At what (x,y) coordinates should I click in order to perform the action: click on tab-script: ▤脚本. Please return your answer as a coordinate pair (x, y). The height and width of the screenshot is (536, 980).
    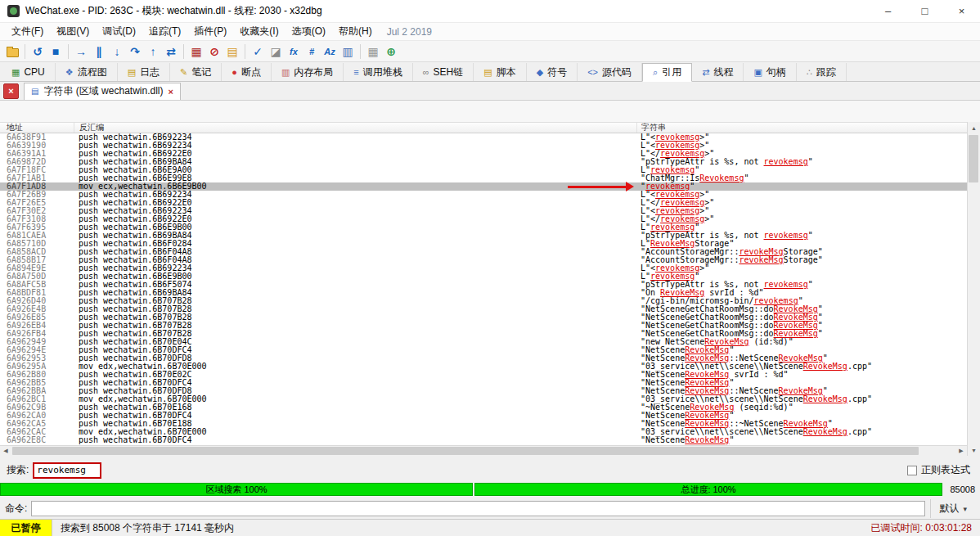
    Looking at the image, I should click on (500, 72).